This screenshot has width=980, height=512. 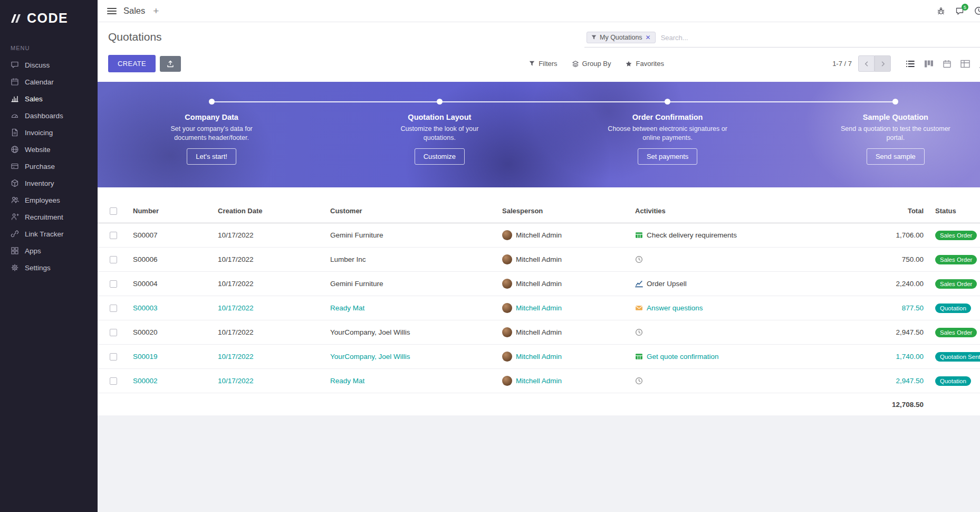 I want to click on send-sample-button: Send sample, so click(x=896, y=156).